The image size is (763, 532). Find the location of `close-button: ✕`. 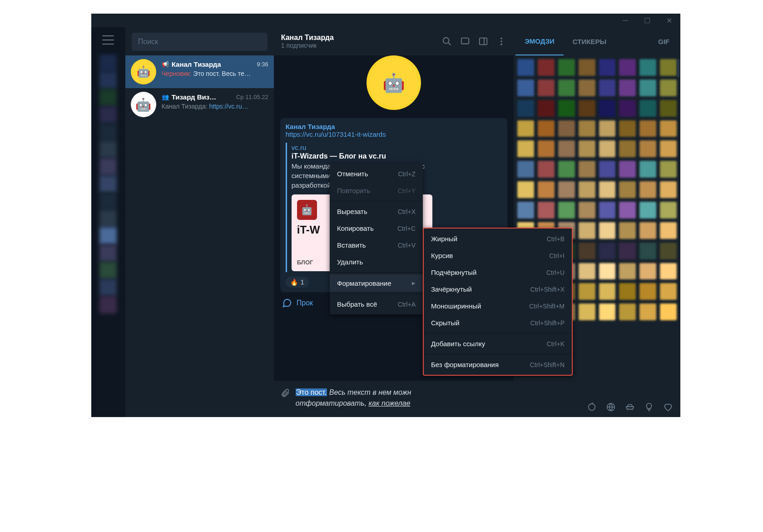

close-button: ✕ is located at coordinates (669, 20).